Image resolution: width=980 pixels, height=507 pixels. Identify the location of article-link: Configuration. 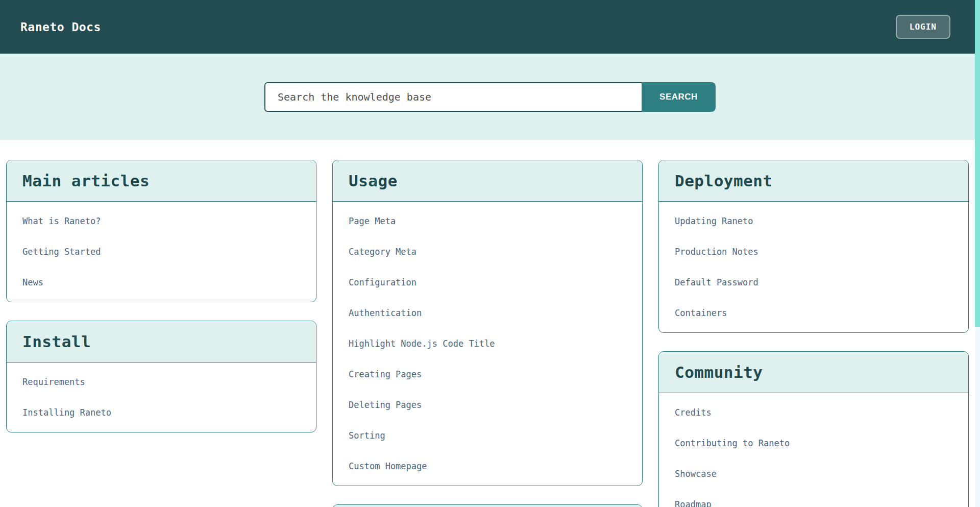
(487, 282).